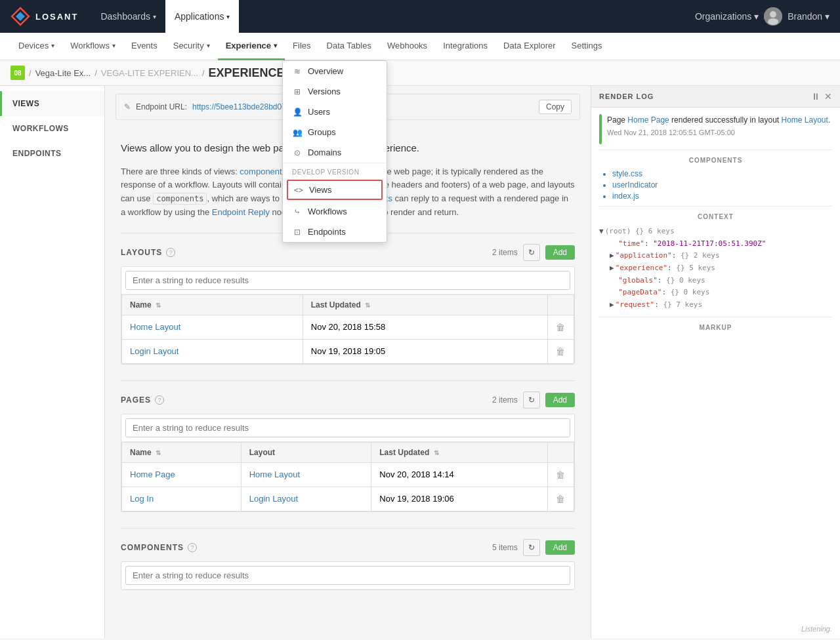 The image size is (840, 640). Describe the element at coordinates (348, 477) in the screenshot. I see `pages-table: Name ⇅ Layout Last Updated ⇅` at that location.